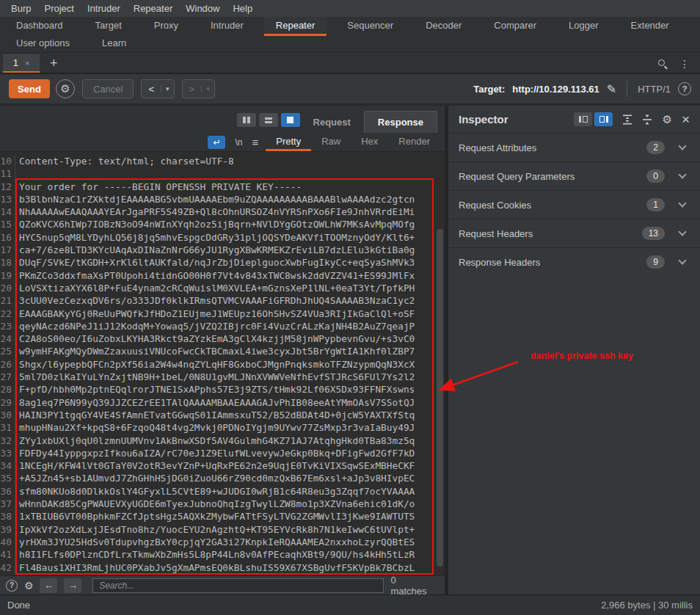 The height and width of the screenshot is (615, 700). What do you see at coordinates (269, 120) in the screenshot?
I see `layout-rows-icon` at bounding box center [269, 120].